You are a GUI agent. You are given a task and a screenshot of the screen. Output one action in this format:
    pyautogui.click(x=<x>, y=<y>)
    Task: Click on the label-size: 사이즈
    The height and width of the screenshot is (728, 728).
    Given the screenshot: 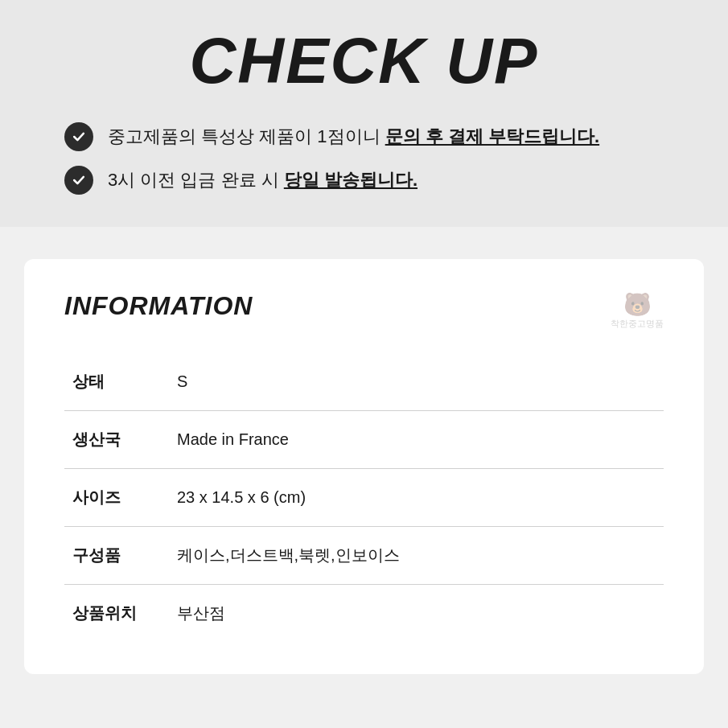 What is the action you would take?
    pyautogui.click(x=117, y=498)
    